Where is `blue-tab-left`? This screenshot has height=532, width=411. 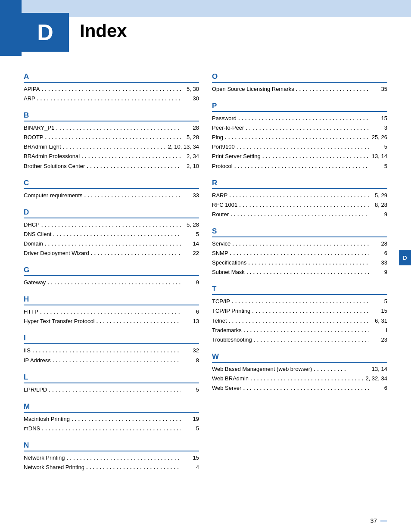
blue-tab-left is located at coordinates (11, 28).